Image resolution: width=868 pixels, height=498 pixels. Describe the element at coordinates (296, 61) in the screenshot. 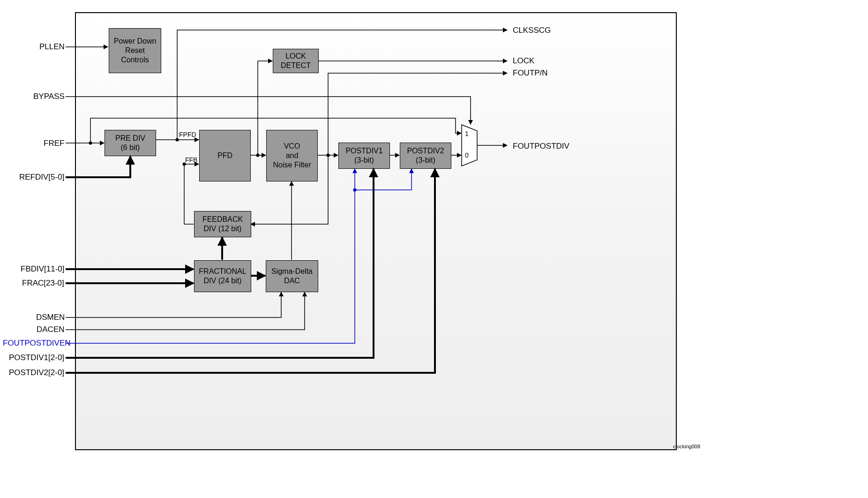

I see `block-lock-detect: LOCKDETECT` at that location.